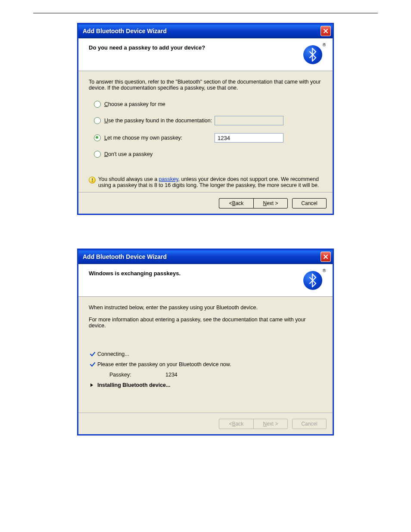  What do you see at coordinates (249, 138) in the screenshot?
I see `own-passkey-input` at bounding box center [249, 138].